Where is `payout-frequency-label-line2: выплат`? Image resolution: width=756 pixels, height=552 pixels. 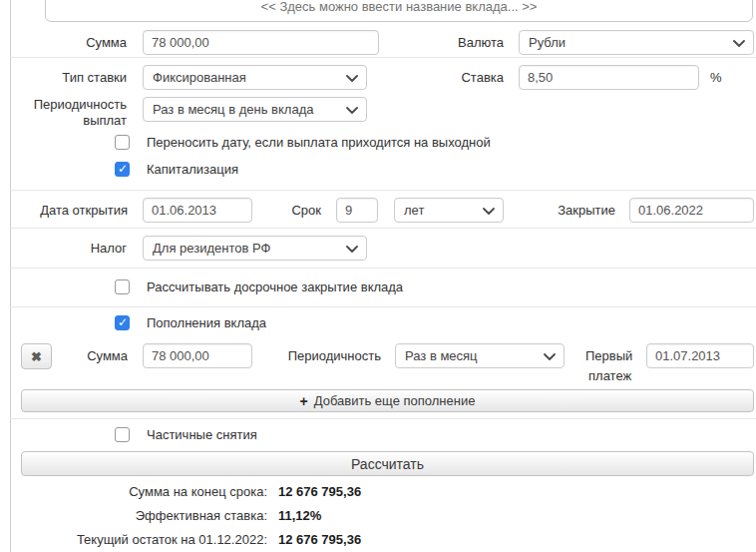
payout-frequency-label-line2: выплат is located at coordinates (64, 121).